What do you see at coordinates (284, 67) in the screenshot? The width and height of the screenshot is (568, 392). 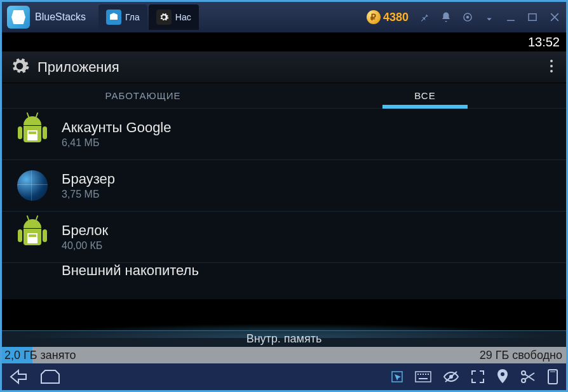 I see `action-bar: Приложения` at bounding box center [284, 67].